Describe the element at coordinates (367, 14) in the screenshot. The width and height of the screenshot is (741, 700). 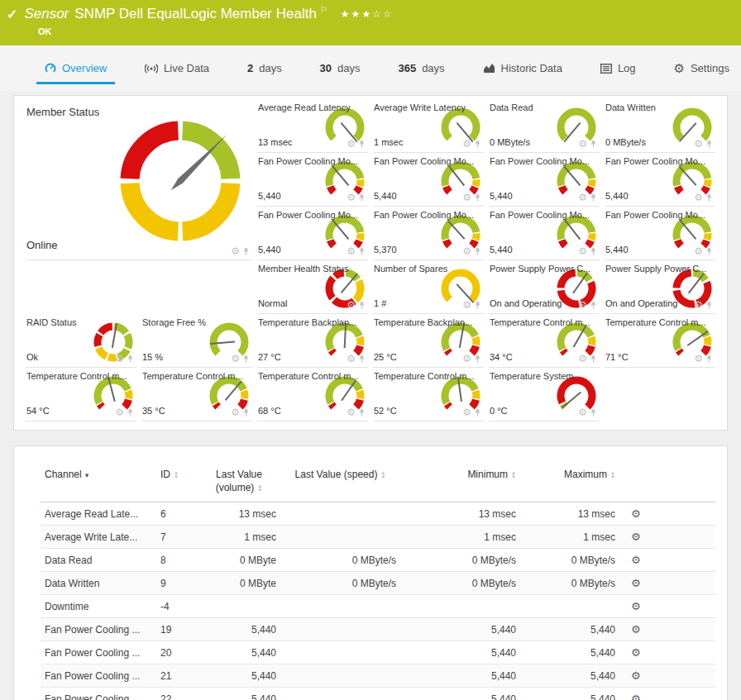
I see `priority-stars: ★★★☆☆` at that location.